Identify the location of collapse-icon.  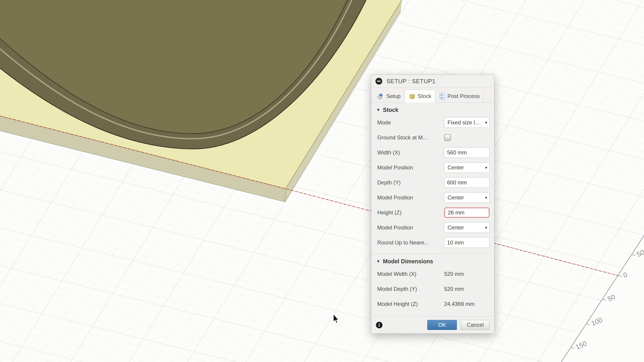
(379, 81).